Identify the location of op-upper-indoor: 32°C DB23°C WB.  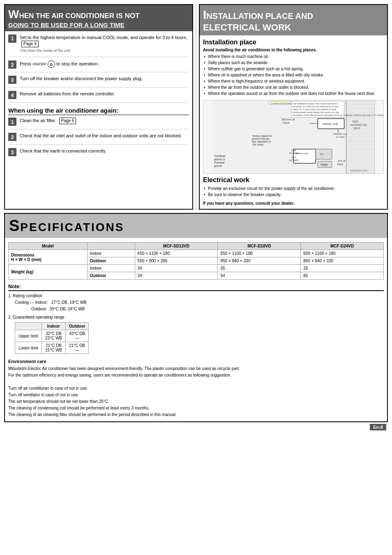
(53, 336).